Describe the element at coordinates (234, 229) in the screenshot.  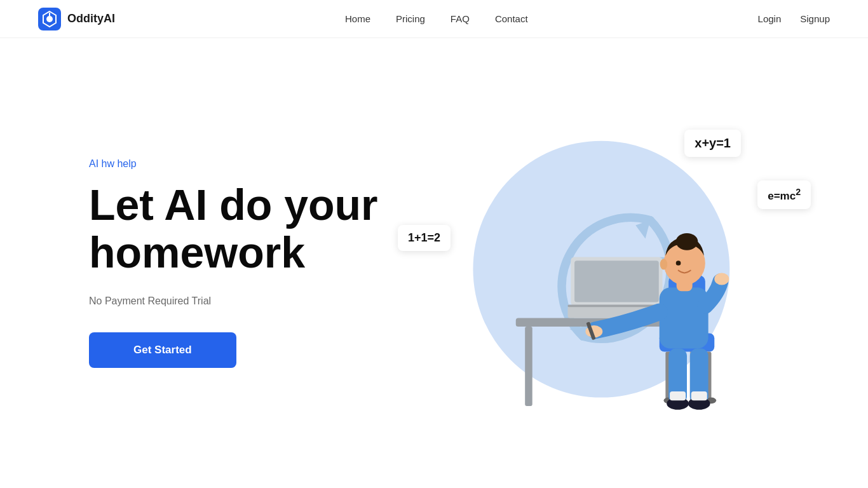
I see `hero-title: Let AI do your homework` at that location.